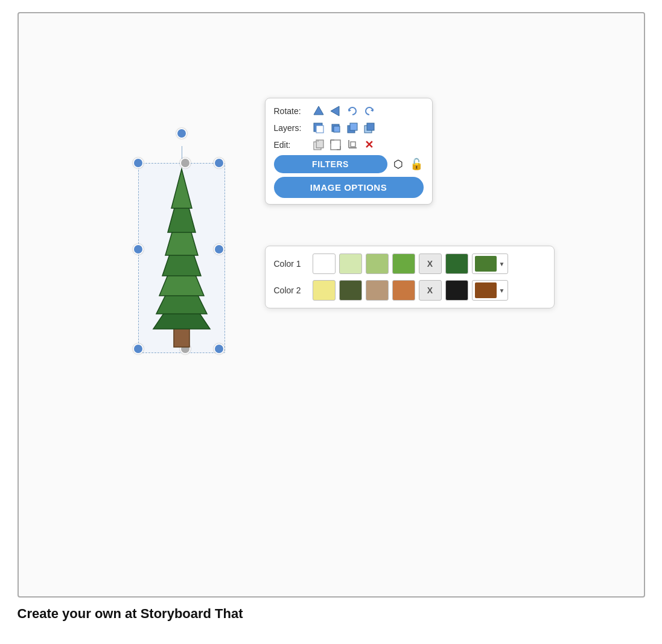 This screenshot has height=644, width=662. Describe the element at coordinates (430, 290) in the screenshot. I see `color2-swatch-none: X` at that location.